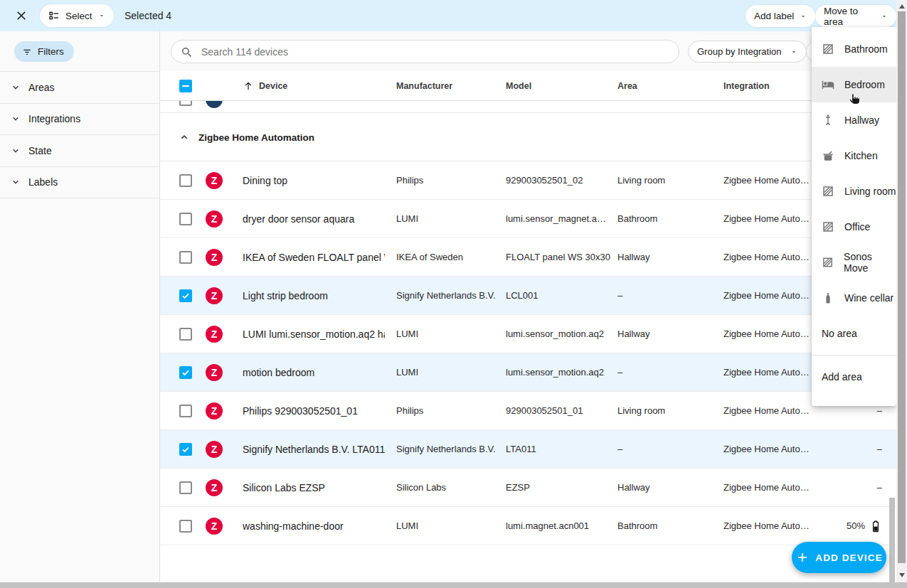 Image resolution: width=907 pixels, height=588 pixels. What do you see at coordinates (80, 119) in the screenshot?
I see `sidebar-section-integrations: Integrations` at bounding box center [80, 119].